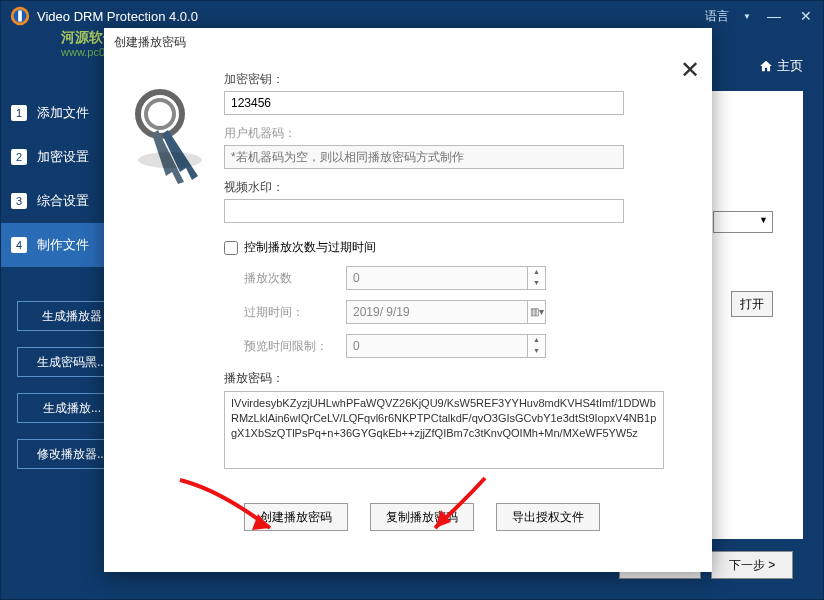 The image size is (824, 600). I want to click on step-number: 1, so click(19, 113).